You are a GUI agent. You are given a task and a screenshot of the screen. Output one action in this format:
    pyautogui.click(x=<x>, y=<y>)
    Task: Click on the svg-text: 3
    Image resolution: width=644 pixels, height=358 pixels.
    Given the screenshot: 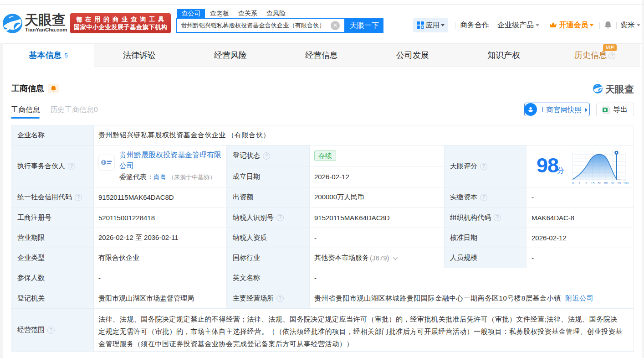 What is the action you would take?
    pyautogui.click(x=586, y=183)
    